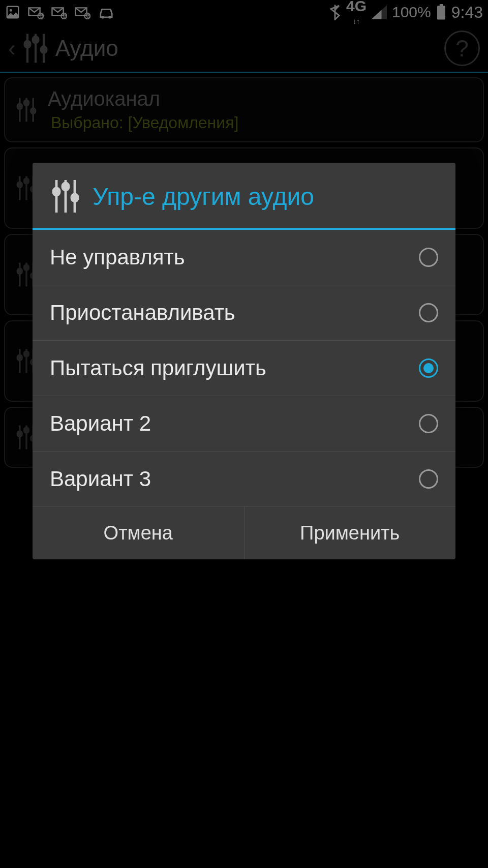 This screenshot has width=488, height=868. I want to click on sliders-icon, so click(66, 196).